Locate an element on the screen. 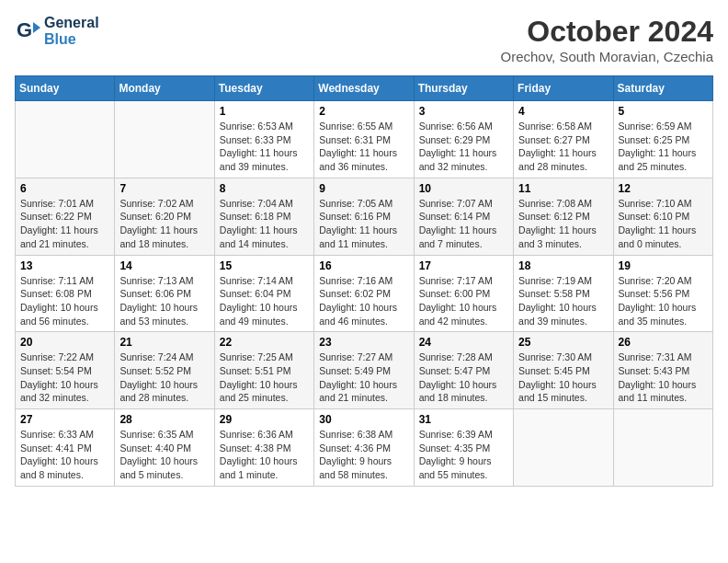 The width and height of the screenshot is (728, 563). day-number: 16 is located at coordinates (364, 266).